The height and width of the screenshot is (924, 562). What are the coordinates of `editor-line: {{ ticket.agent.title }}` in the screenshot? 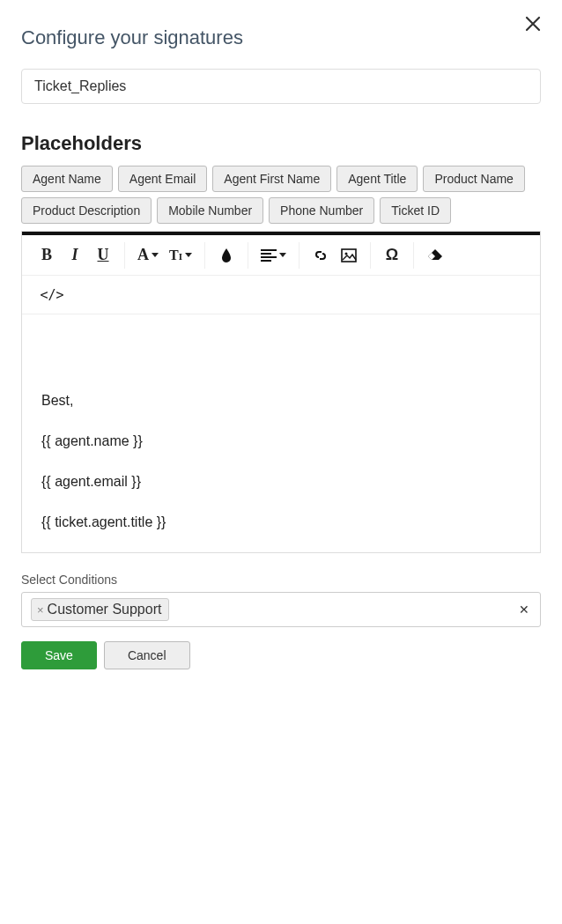 It's located at (281, 522).